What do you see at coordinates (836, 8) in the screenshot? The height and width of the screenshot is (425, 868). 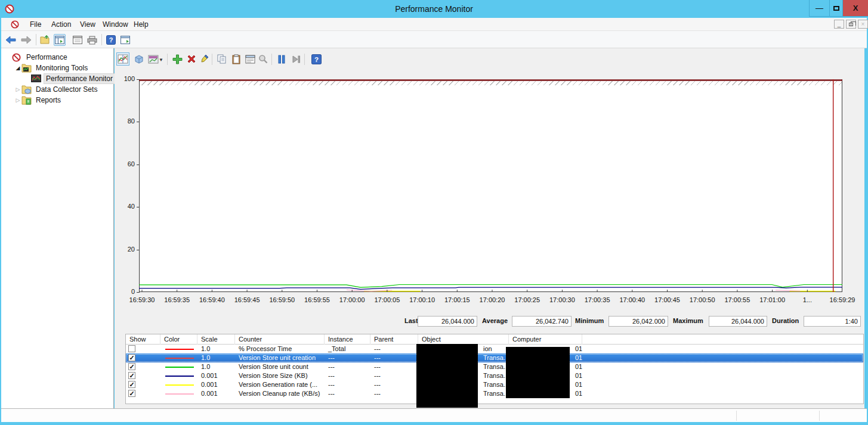 I see `maximize-button` at bounding box center [836, 8].